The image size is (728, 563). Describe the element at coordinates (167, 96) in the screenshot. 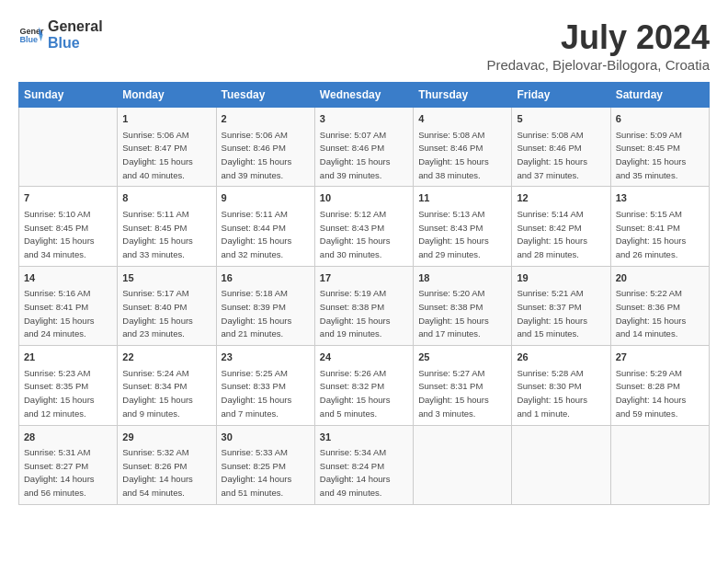

I see `weekday-header-monday: Monday` at that location.